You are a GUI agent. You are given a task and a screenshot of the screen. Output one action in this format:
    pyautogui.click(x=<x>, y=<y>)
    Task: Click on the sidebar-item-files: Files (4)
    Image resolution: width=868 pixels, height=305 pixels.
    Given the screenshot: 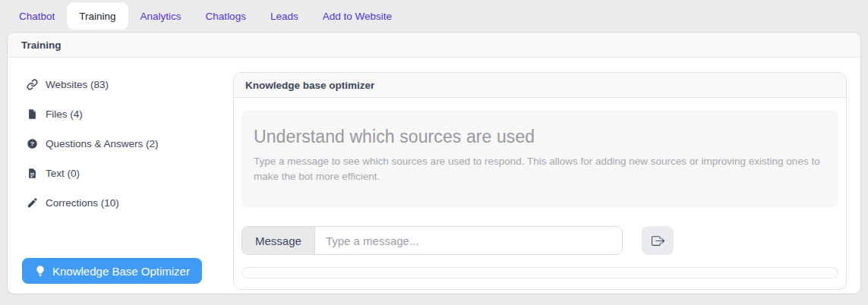 What is the action you would take?
    pyautogui.click(x=55, y=114)
    